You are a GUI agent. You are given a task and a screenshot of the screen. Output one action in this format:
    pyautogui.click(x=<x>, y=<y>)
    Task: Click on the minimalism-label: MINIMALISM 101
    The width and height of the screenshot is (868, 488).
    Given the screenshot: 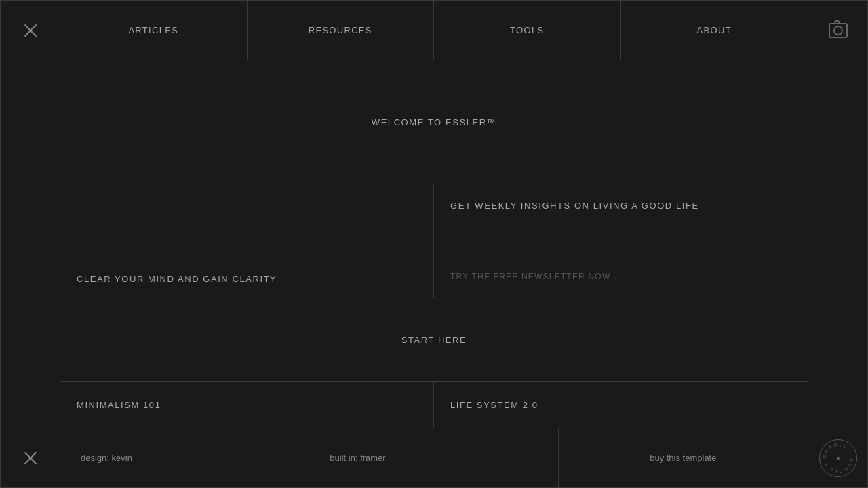 What is the action you would take?
    pyautogui.click(x=119, y=405)
    